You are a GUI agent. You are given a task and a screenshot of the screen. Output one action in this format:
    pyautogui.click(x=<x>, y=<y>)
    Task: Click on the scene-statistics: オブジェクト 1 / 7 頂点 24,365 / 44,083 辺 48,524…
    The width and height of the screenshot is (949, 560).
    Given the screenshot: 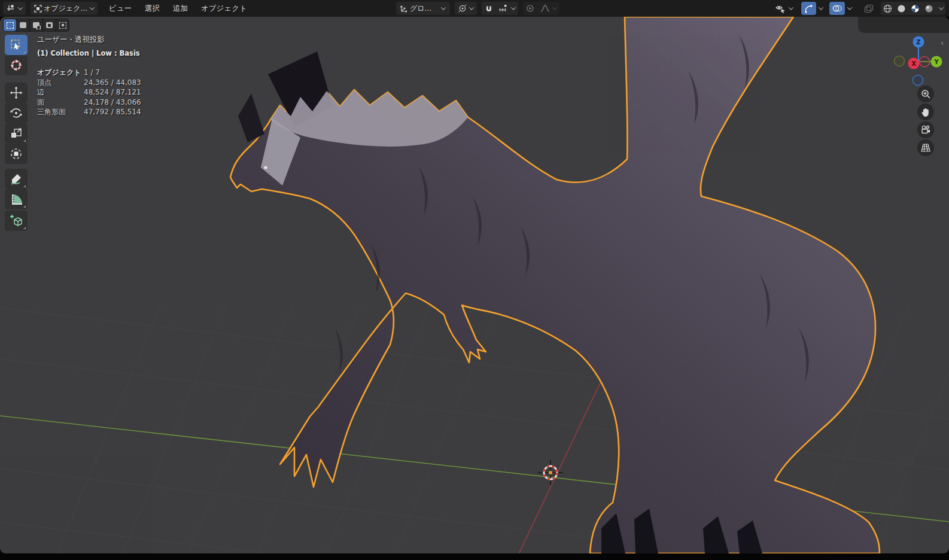 What is the action you would take?
    pyautogui.click(x=89, y=92)
    